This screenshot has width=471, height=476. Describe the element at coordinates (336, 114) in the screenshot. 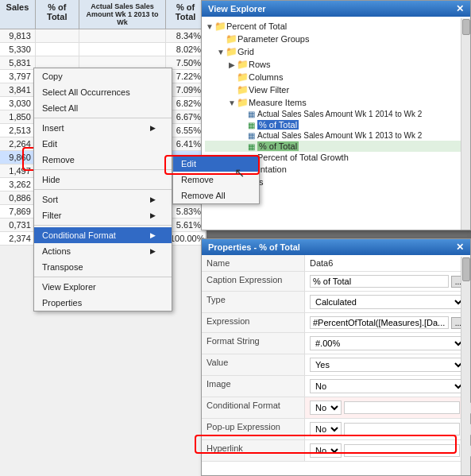

I see `tree-node-actual-sales-2014: ▦ Actual Sales Sales Amount Wk 1 2014 to…` at that location.